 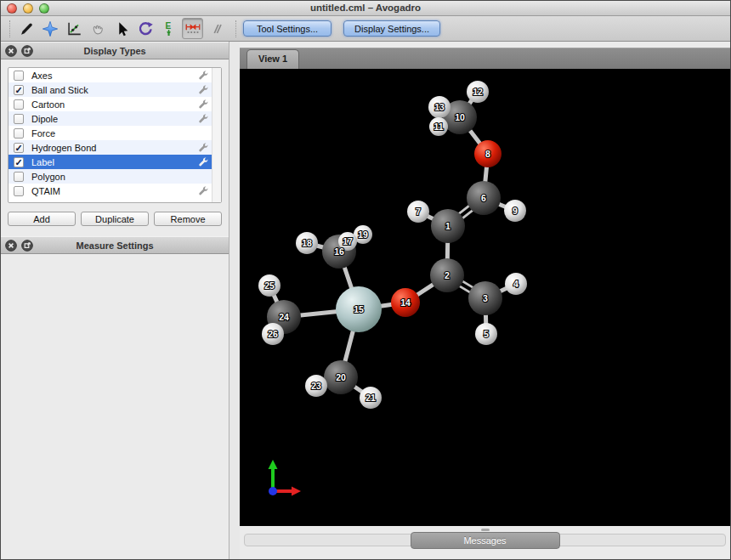 What do you see at coordinates (485, 530) in the screenshot?
I see `resize-dimple` at bounding box center [485, 530].